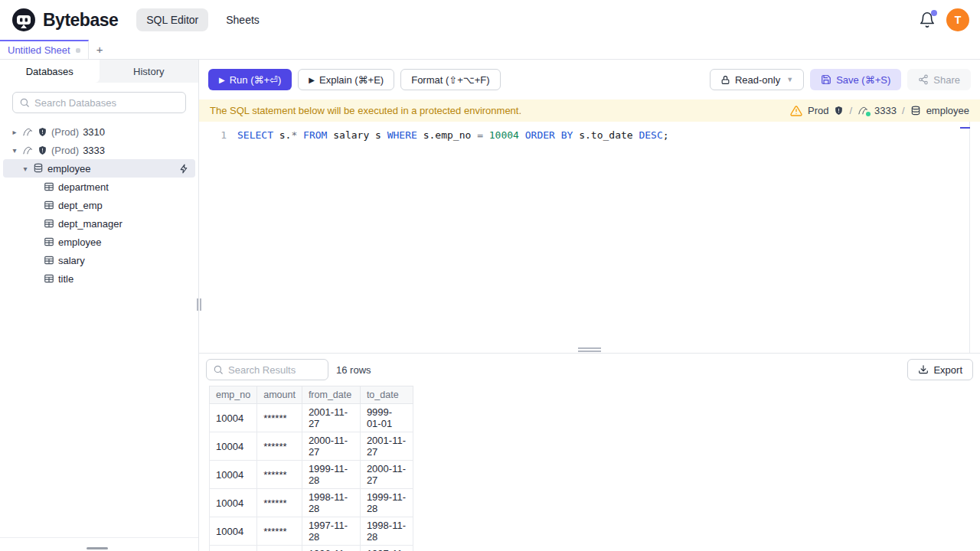  Describe the element at coordinates (100, 187) in the screenshot. I see `tree-item-department: department` at that location.